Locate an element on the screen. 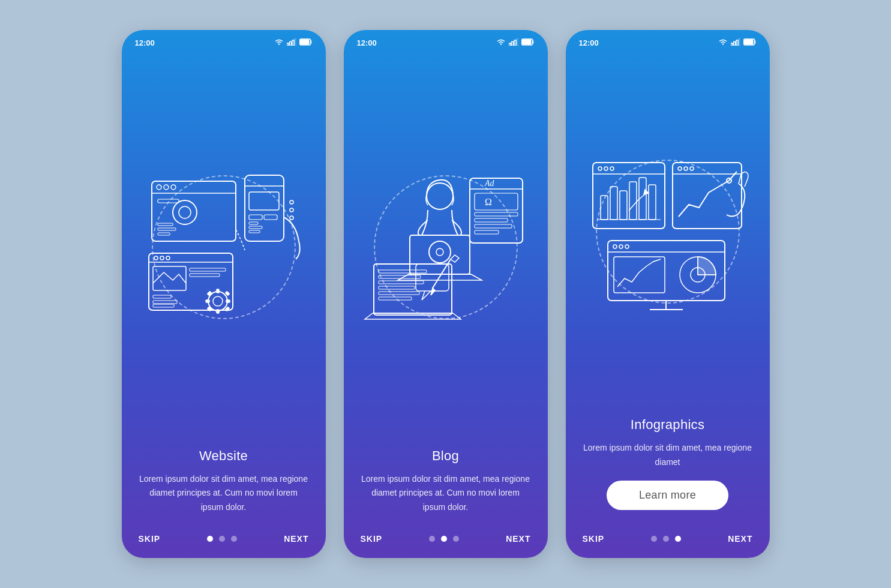 This screenshot has height=588, width=891. status-bar-2: 12:00 is located at coordinates (446, 41).